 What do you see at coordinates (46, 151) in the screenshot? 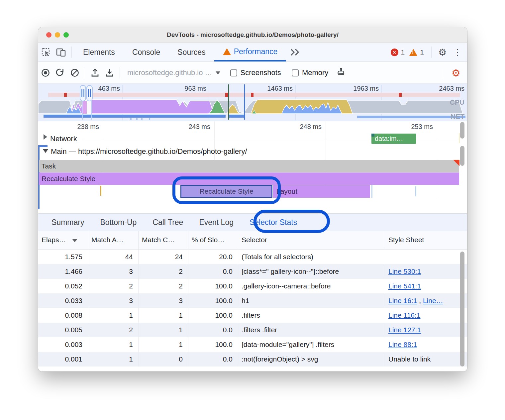
I see `main-collapse-icon` at bounding box center [46, 151].